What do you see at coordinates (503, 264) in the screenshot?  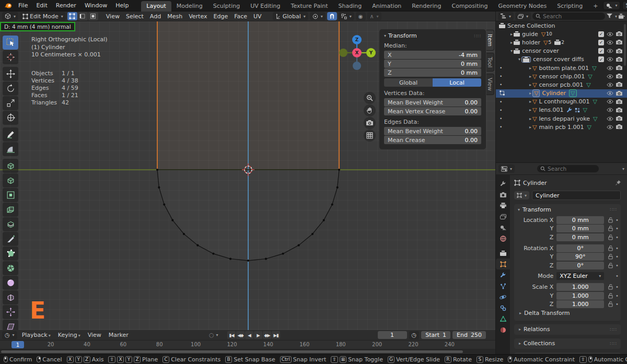 I see `properties-tab-object` at bounding box center [503, 264].